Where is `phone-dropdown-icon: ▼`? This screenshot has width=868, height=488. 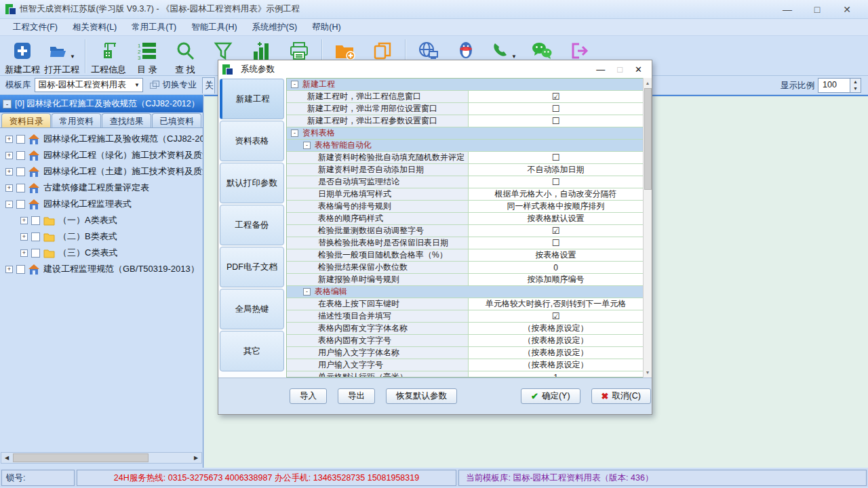 phone-dropdown-icon: ▼ is located at coordinates (514, 57).